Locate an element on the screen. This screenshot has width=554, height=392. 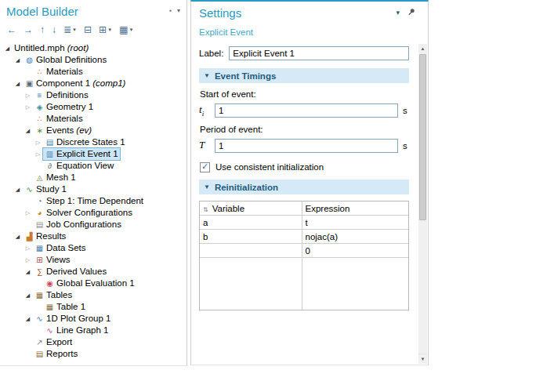
detach-icon: ▪ is located at coordinates (171, 11).